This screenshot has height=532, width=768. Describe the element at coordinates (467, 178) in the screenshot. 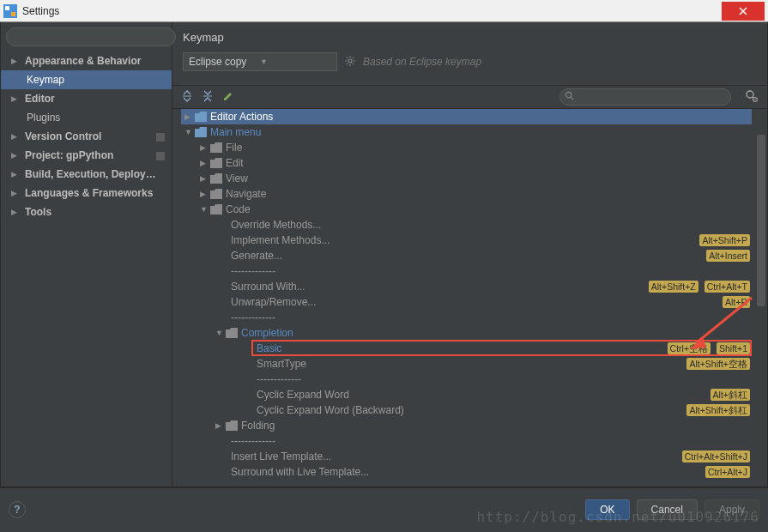

I see `tree-item-view: View` at that location.